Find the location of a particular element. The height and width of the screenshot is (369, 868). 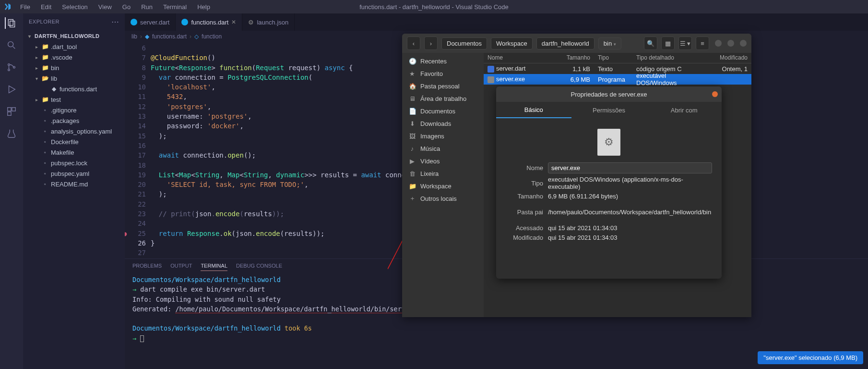

menu-go: Go is located at coordinates (127, 7).